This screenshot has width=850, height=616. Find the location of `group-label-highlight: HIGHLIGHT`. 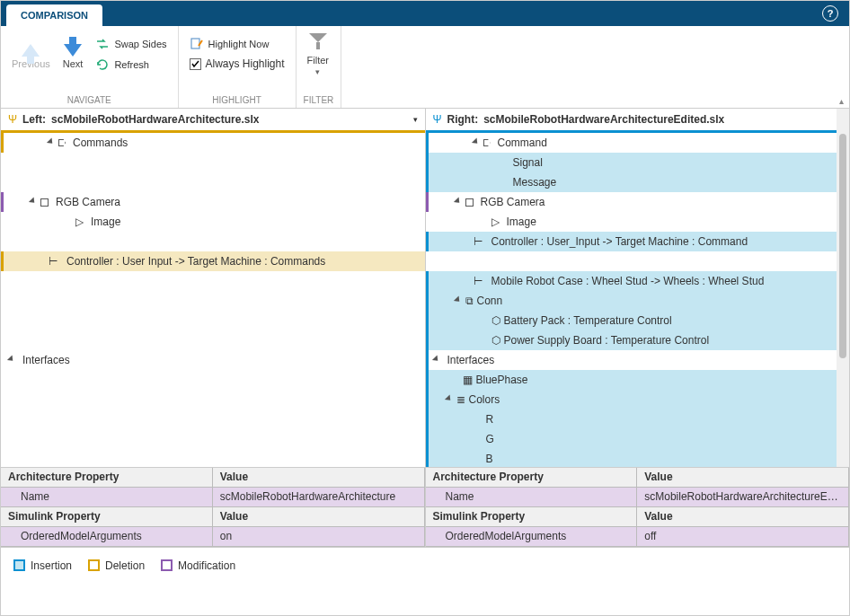

group-label-highlight: HIGHLIGHT is located at coordinates (237, 101).